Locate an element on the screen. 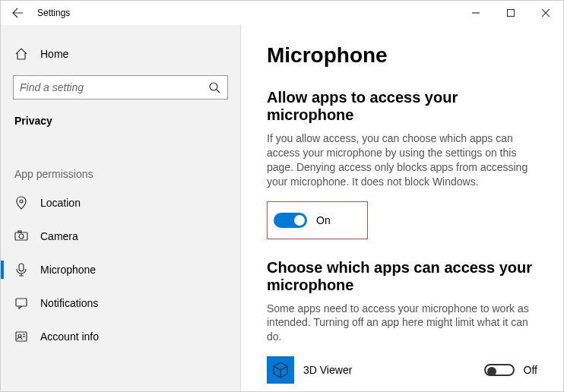  account-icon is located at coordinates (21, 337).